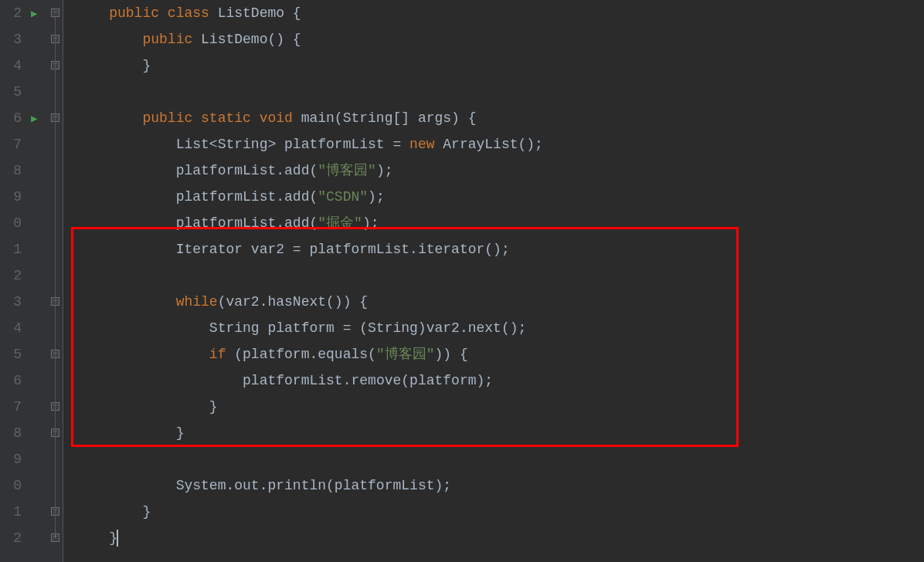 Image resolution: width=924 pixels, height=562 pixels. I want to click on code-line: Iterator var2 = platformList.iterator();, so click(500, 249).